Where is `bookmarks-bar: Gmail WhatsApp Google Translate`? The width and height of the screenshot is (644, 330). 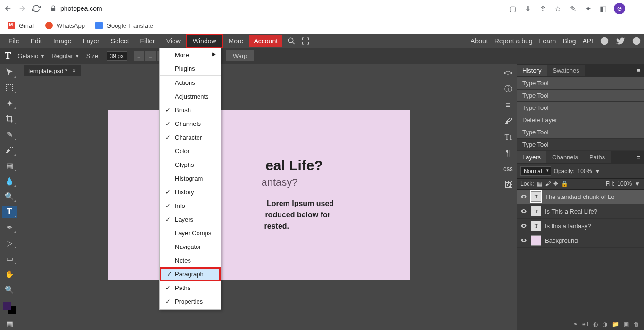
bookmarks-bar: Gmail WhatsApp Google Translate is located at coordinates (322, 25).